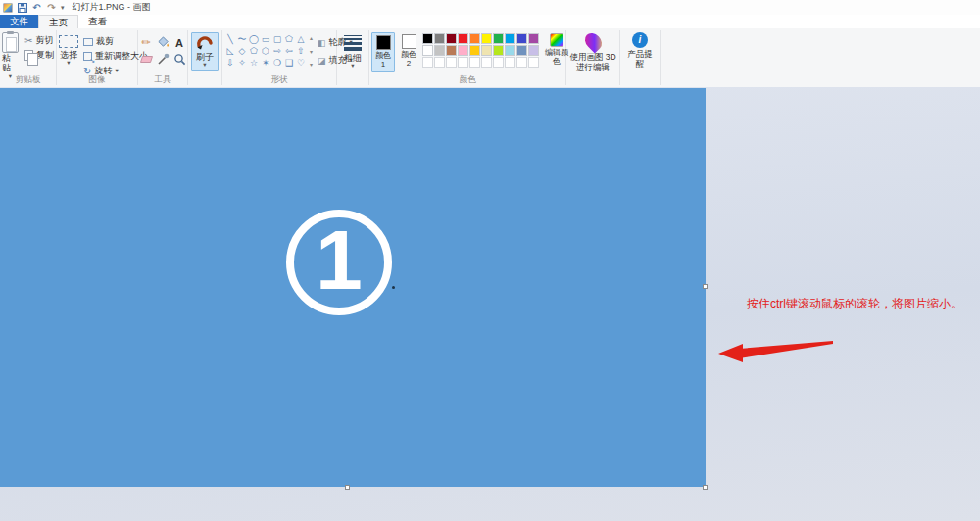  Describe the element at coordinates (486, 51) in the screenshot. I see `palette-color-light-yellow` at that location.